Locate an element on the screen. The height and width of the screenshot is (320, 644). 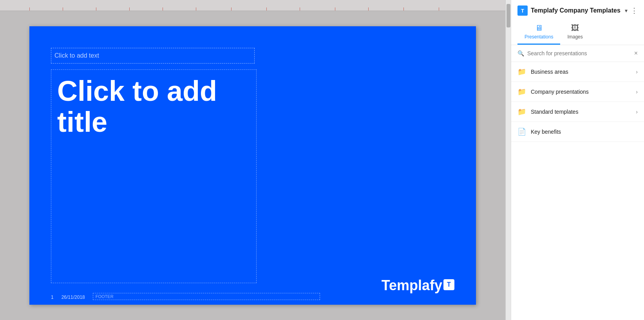
images-icon: 🖼 is located at coordinates (575, 28).